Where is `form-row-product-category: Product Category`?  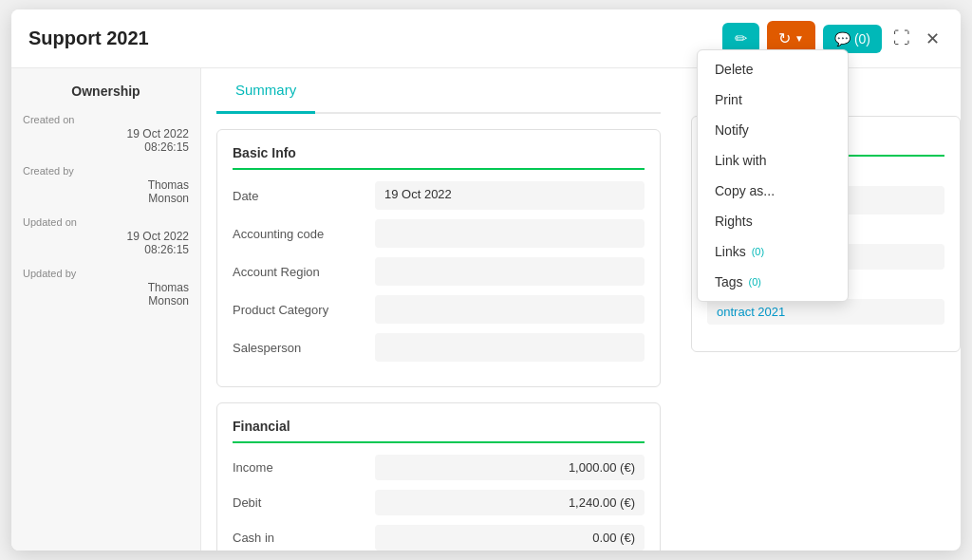 form-row-product-category: Product Category is located at coordinates (439, 309).